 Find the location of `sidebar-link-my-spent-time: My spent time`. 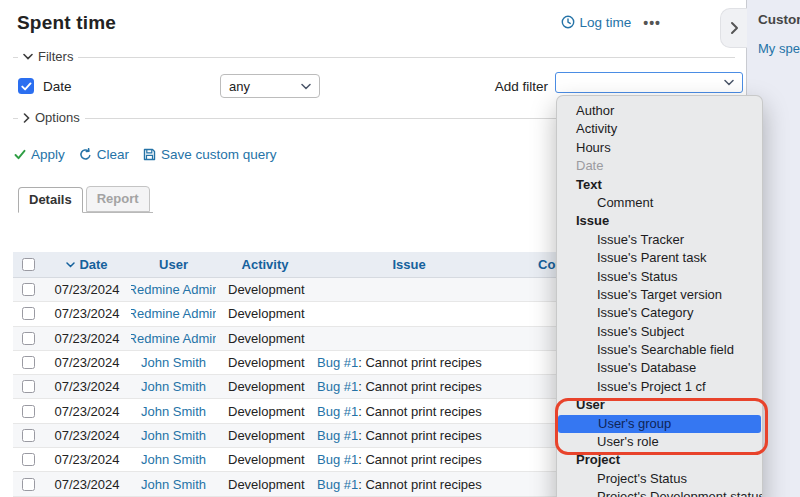

sidebar-link-my-spent-time: My spent time is located at coordinates (779, 48).